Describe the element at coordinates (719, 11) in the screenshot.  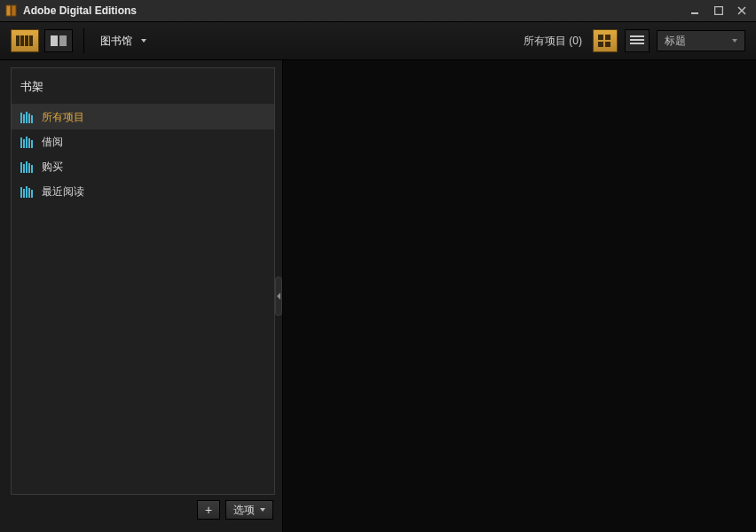
I see `maximize-button` at that location.